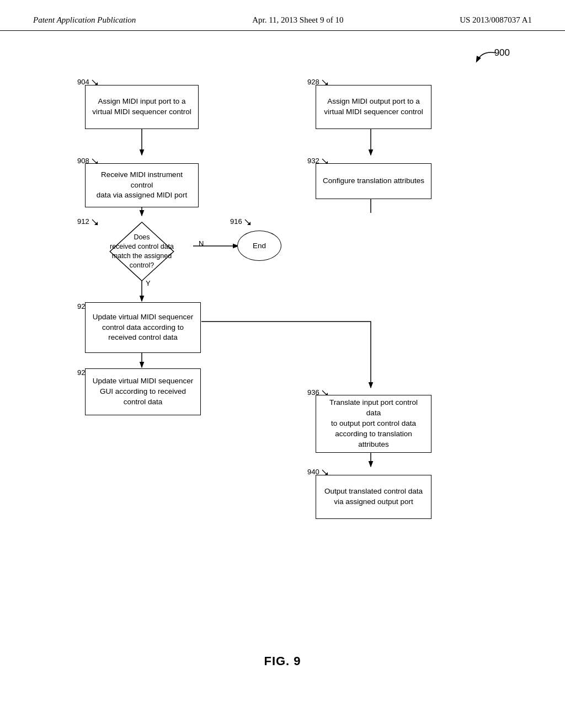 This screenshot has height=728, width=565. Describe the element at coordinates (374, 181) in the screenshot. I see `box-932-label: Configure translation attributes` at that location.